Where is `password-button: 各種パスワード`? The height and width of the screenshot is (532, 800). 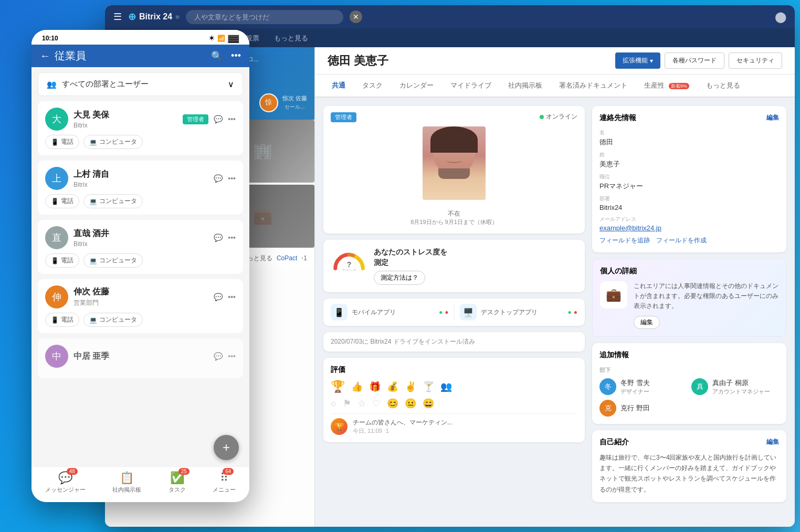
password-button: 各種パスワード is located at coordinates (694, 61).